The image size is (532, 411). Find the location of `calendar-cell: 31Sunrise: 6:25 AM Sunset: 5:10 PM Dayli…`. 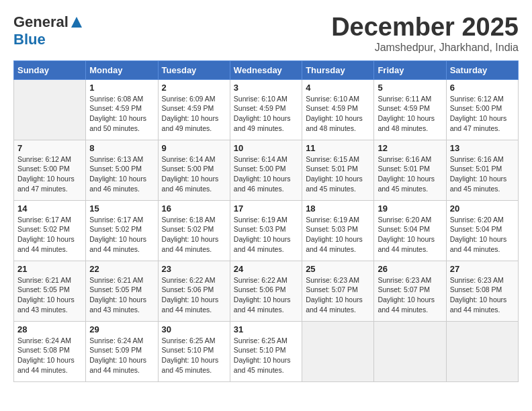

calendar-cell: 31Sunrise: 6:25 AM Sunset: 5:10 PM Dayli… is located at coordinates (266, 351).